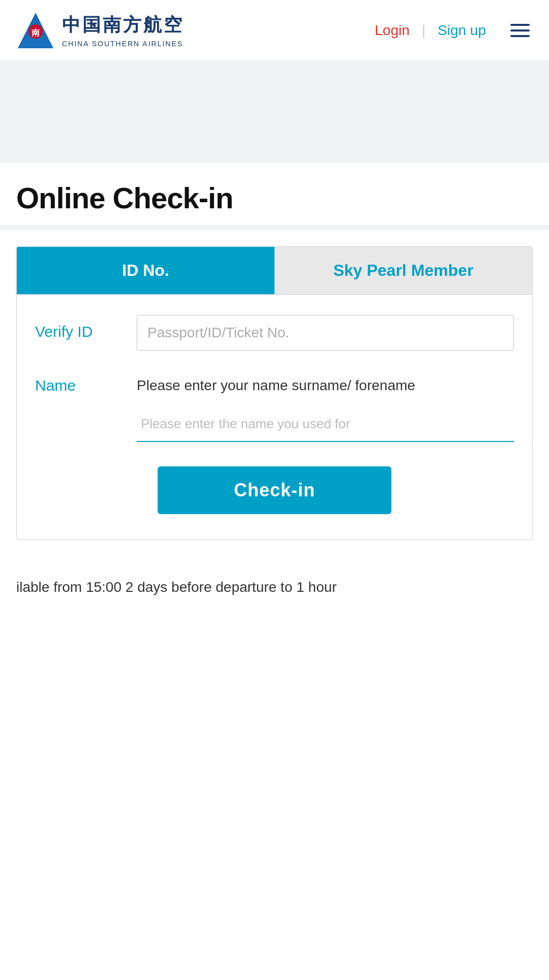 The image size is (549, 980). What do you see at coordinates (274, 194) in the screenshot?
I see `page-title-section: Online Check-in` at bounding box center [274, 194].